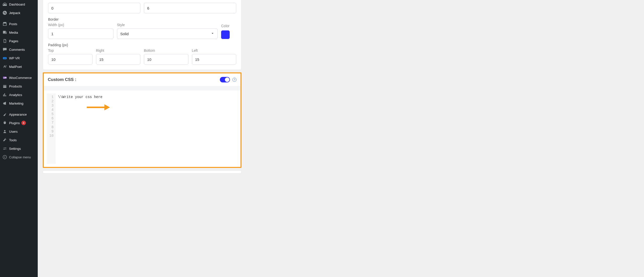 The height and width of the screenshot is (277, 644). Describe the element at coordinates (5, 32) in the screenshot. I see `media-icon` at that location.